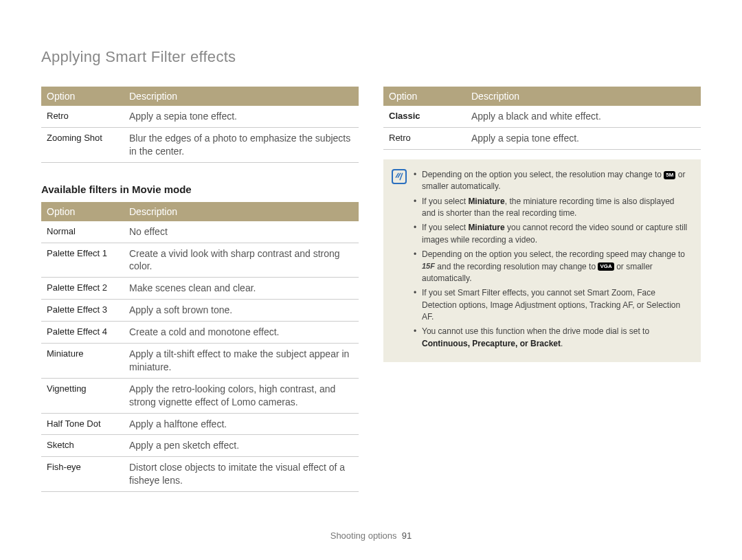 Image resolution: width=742 pixels, height=560 pixels. I want to click on cell-description: Make scenes clean and clear., so click(241, 289).